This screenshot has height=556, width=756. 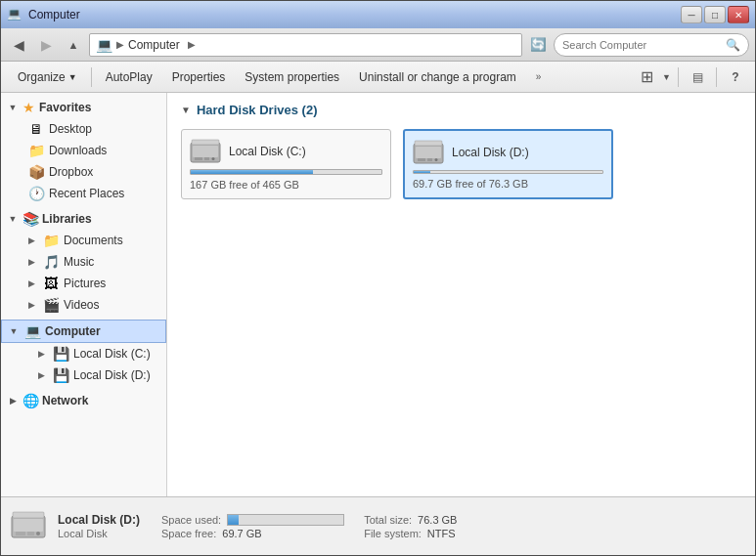 What do you see at coordinates (715, 15) in the screenshot?
I see `maximize-button: □` at bounding box center [715, 15].